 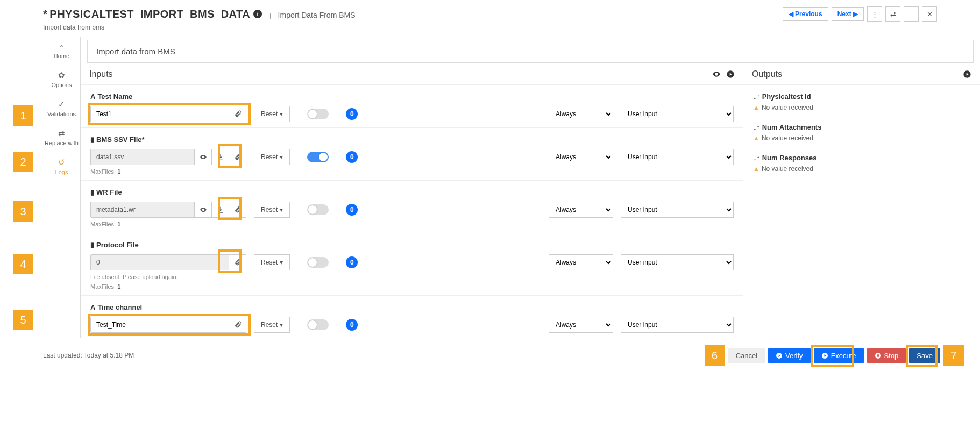 What do you see at coordinates (875, 14) in the screenshot?
I see `more-menu-icon: ⋮` at bounding box center [875, 14].